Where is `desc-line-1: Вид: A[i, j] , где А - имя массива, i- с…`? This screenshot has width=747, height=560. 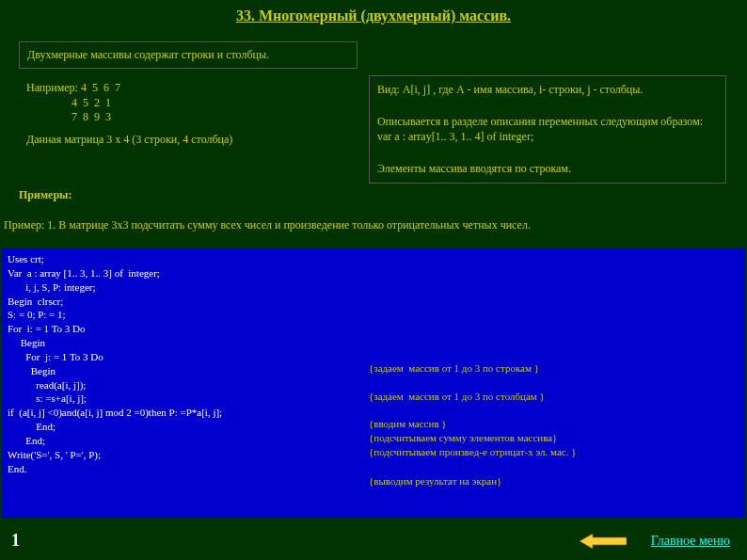
desc-line-1: Вид: A[i, j] , где А - имя массива, i- с… is located at coordinates (548, 90).